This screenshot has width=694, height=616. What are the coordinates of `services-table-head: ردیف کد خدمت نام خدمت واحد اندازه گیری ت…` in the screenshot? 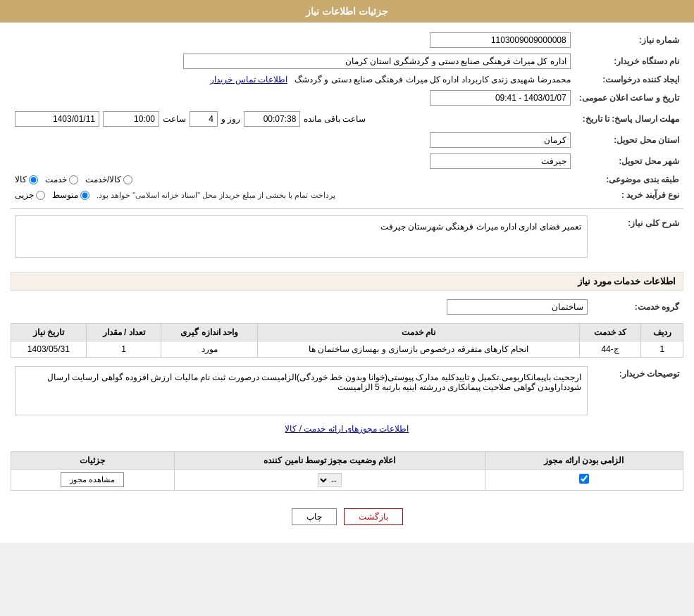 It's located at (347, 332).